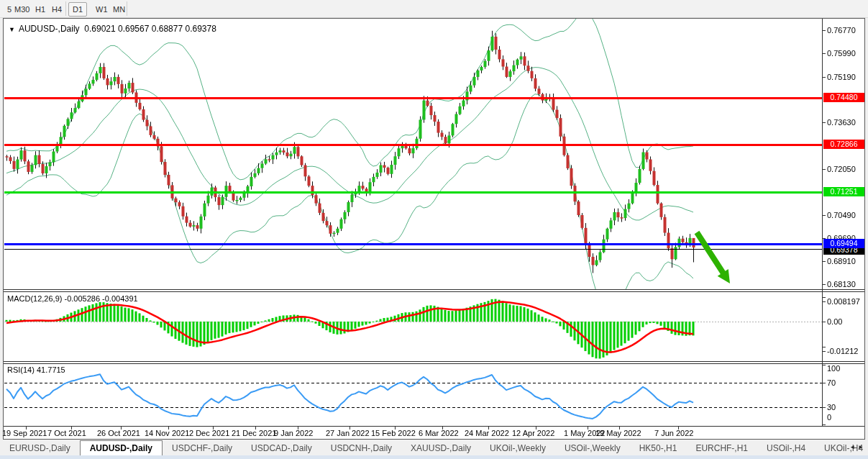  Describe the element at coordinates (439, 433) in the screenshot. I see `date-label: 6 Mar 2022` at that location.